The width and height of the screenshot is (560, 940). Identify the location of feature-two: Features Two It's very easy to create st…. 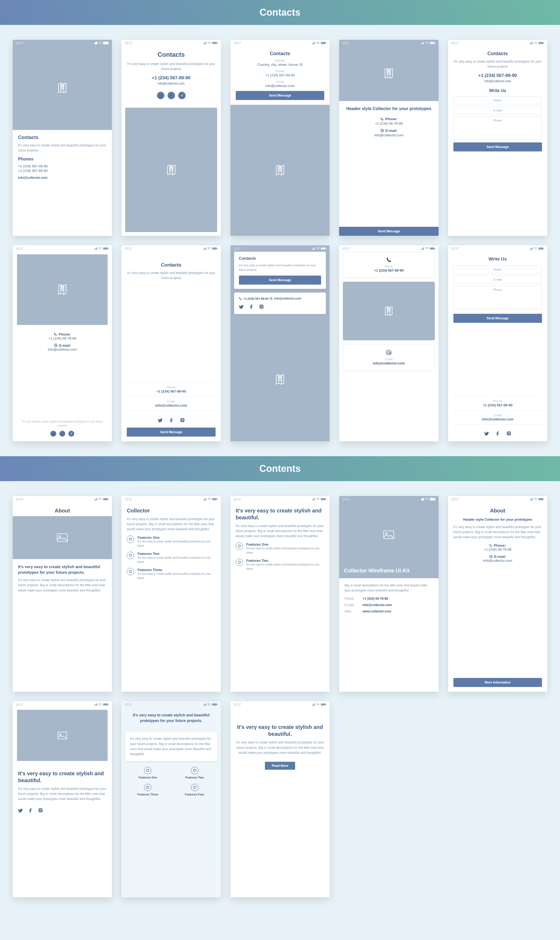
(280, 565).